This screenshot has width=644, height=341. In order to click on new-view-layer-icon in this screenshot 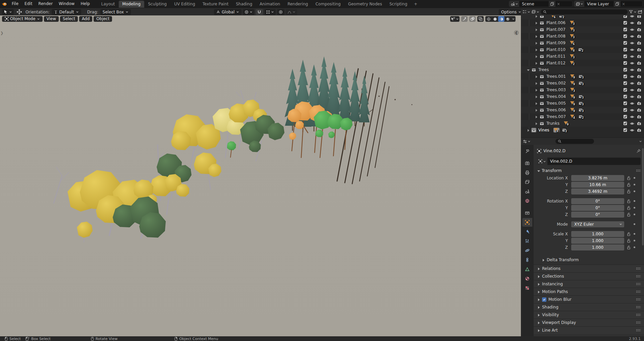, I will do `click(617, 4)`.